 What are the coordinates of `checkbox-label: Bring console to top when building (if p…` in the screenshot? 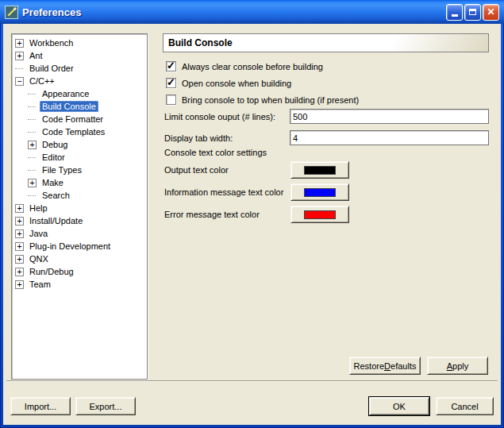 It's located at (270, 100).